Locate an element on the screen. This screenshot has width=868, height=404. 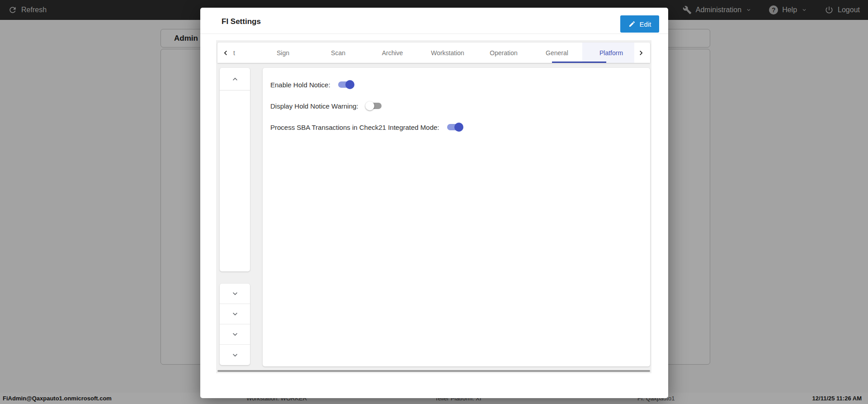
sidebar-expander-panel is located at coordinates (235, 324).